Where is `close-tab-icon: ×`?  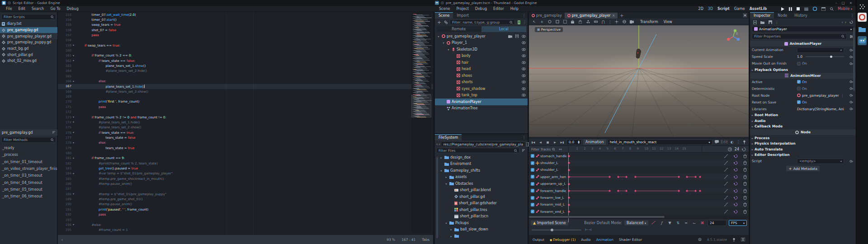 close-tab-icon: × is located at coordinates (614, 15).